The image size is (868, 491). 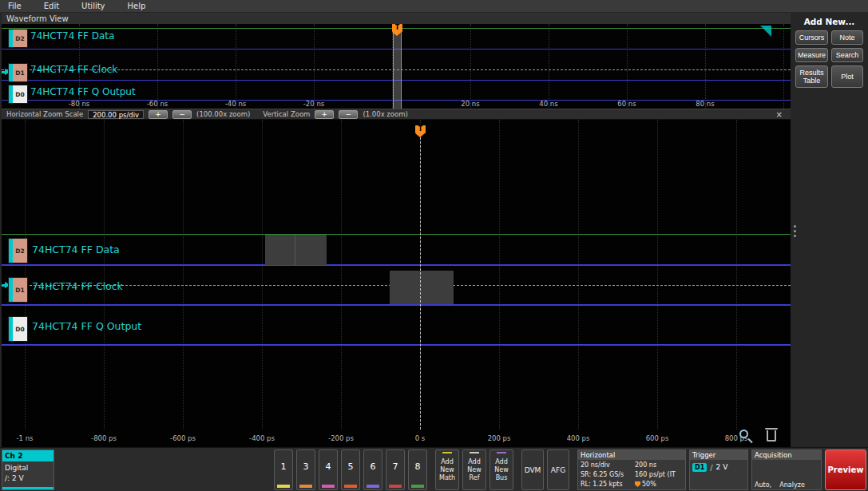 I want to click on plot-button: Plot, so click(x=847, y=77).